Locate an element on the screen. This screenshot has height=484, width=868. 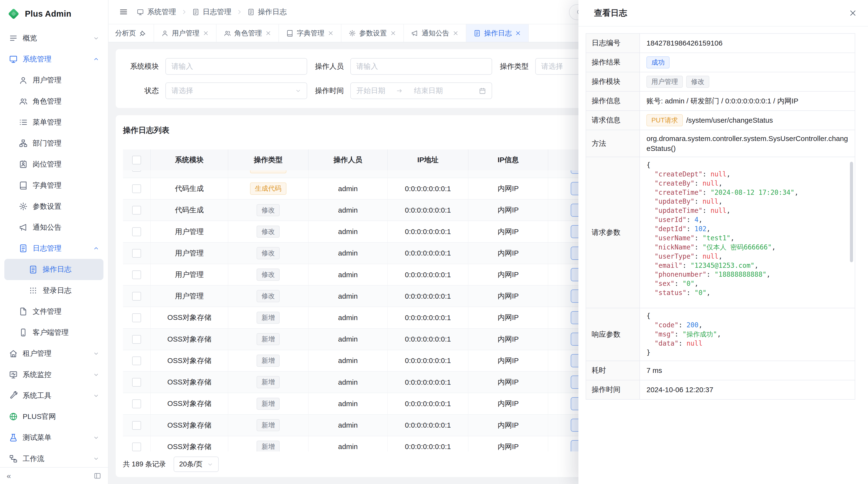
chevron-up-icon is located at coordinates (96, 59).